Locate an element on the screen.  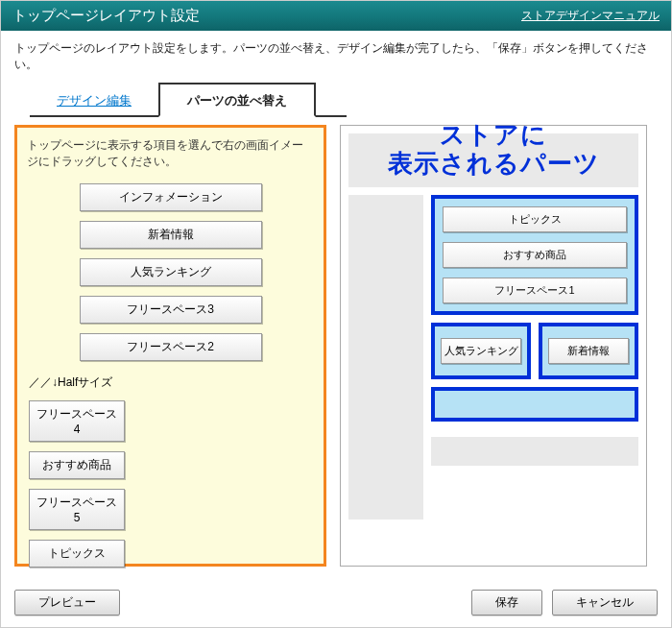
half-size-label: ／／↓Halfサイズ is located at coordinates (171, 382).